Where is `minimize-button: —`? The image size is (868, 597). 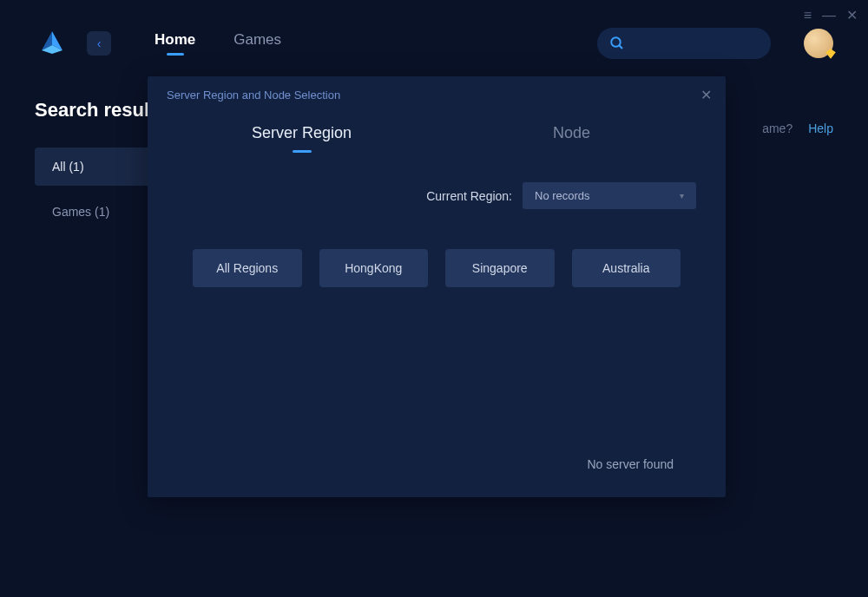
minimize-button: — is located at coordinates (829, 16).